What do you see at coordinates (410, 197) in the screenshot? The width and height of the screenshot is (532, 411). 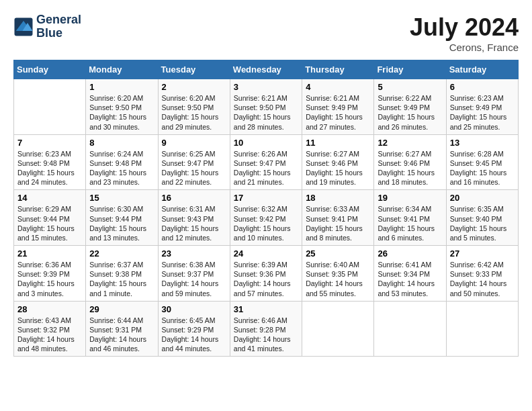 I see `day-number: 19` at bounding box center [410, 197].